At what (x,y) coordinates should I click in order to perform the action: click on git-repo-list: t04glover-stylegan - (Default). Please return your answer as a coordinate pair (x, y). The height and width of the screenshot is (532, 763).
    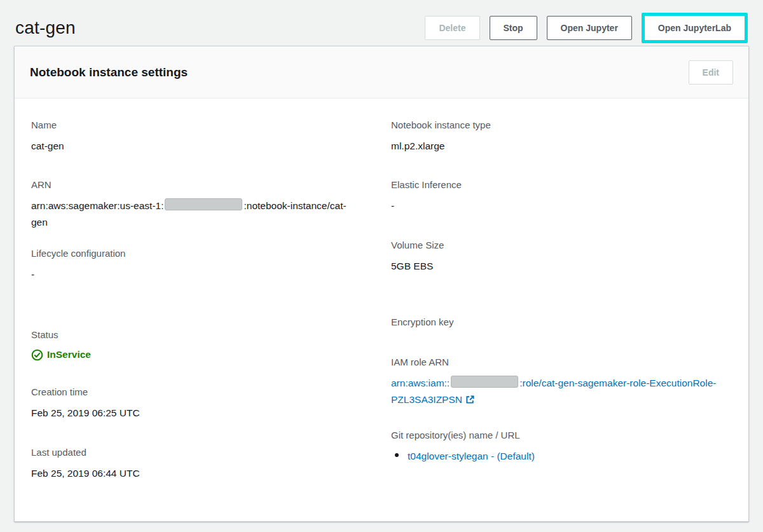
    Looking at the image, I should click on (562, 456).